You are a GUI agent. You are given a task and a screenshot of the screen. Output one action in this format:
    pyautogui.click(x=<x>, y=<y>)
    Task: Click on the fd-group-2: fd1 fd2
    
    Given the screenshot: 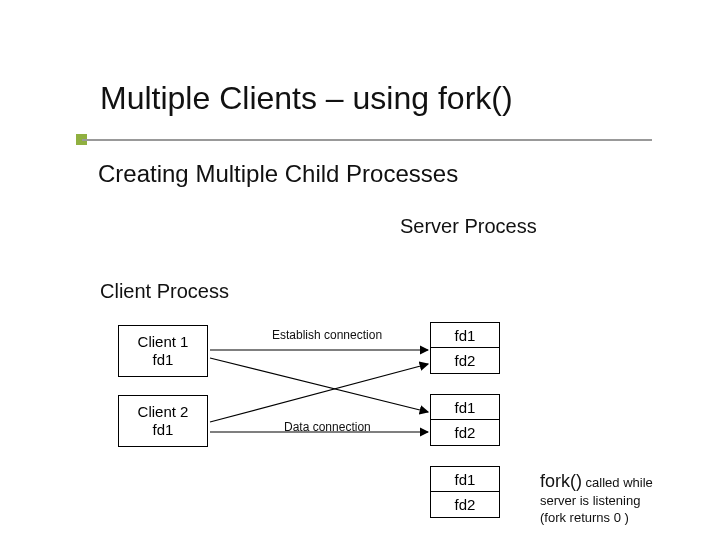 What is the action you would take?
    pyautogui.click(x=465, y=420)
    